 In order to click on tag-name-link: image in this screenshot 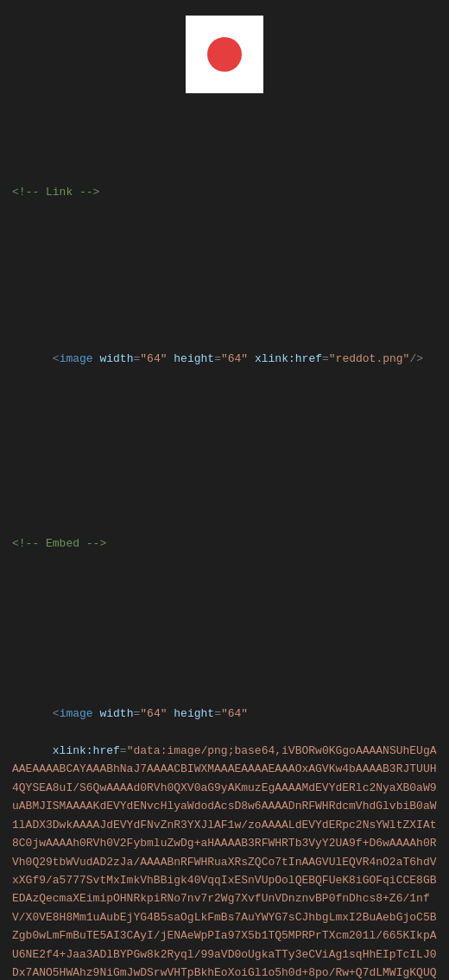, I will do `click(76, 359)`.